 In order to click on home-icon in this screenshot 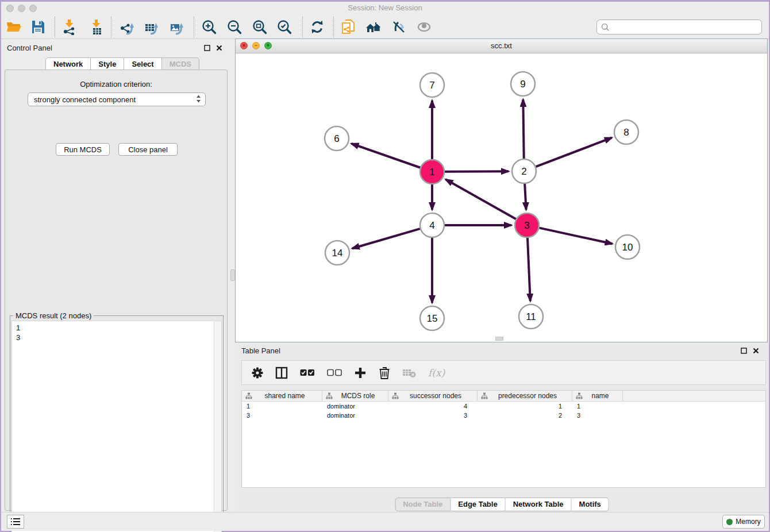, I will do `click(374, 27)`.